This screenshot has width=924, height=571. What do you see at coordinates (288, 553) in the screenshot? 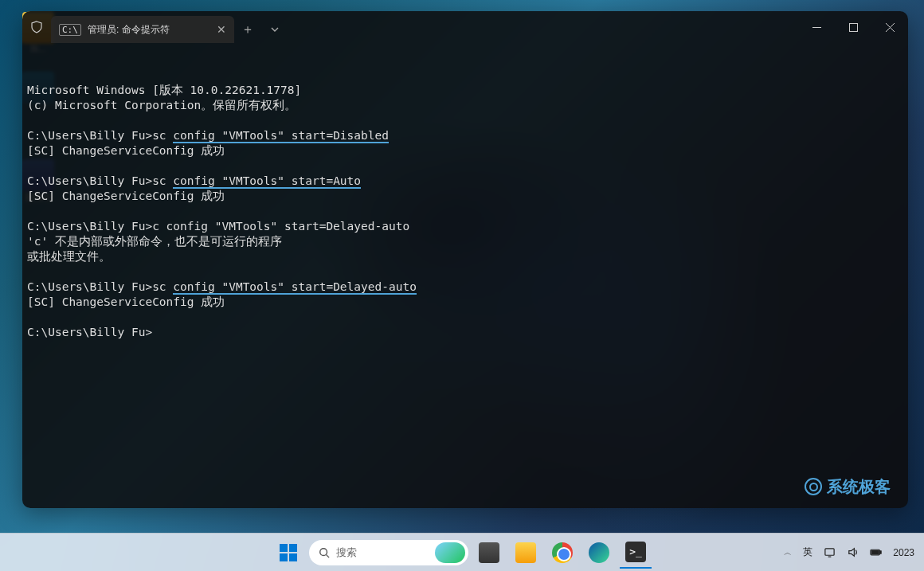
I see `start-button` at bounding box center [288, 553].